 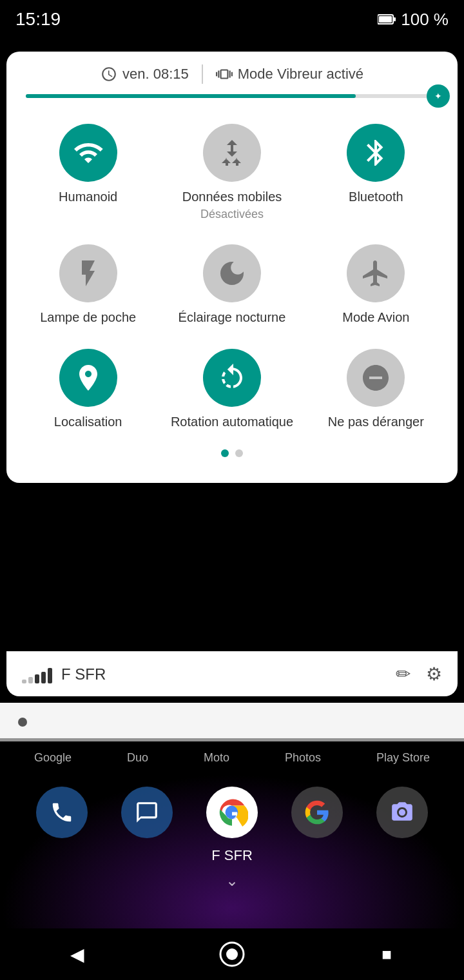 What do you see at coordinates (88, 378) in the screenshot?
I see `location-icon` at bounding box center [88, 378].